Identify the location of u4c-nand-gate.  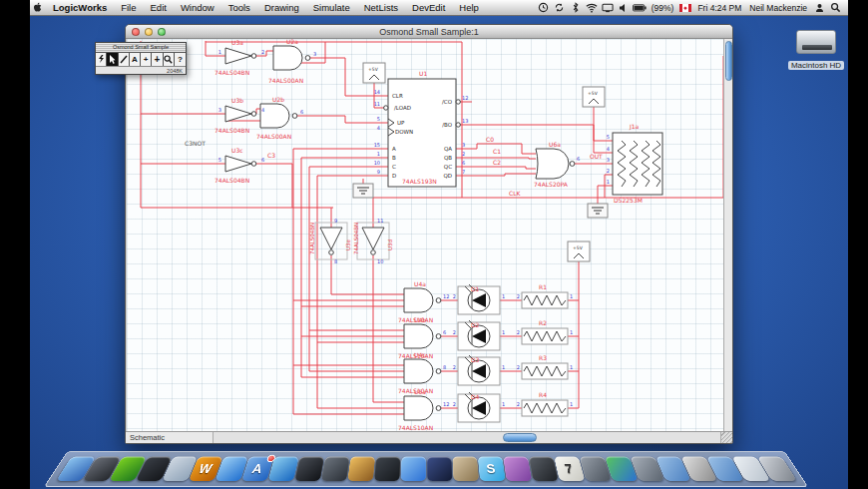
(423, 371).